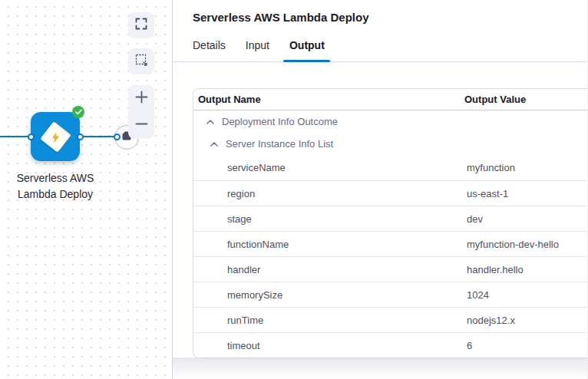 The height and width of the screenshot is (379, 588). Describe the element at coordinates (31, 137) in the screenshot. I see `node-port-left` at that location.